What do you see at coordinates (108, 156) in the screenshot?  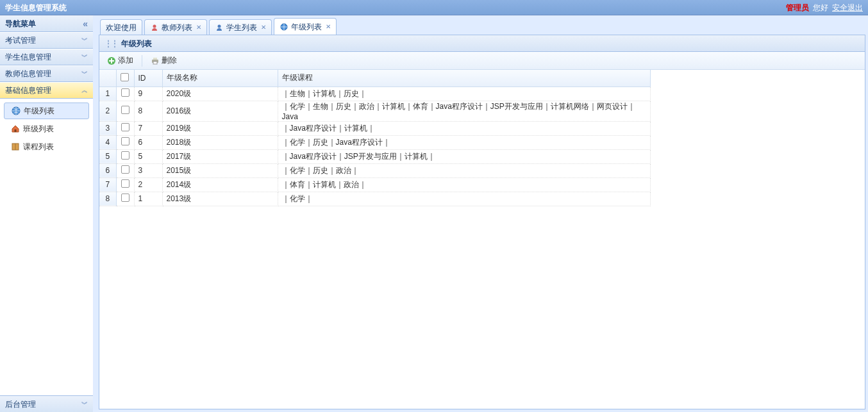 I see `row-number: 5` at bounding box center [108, 156].